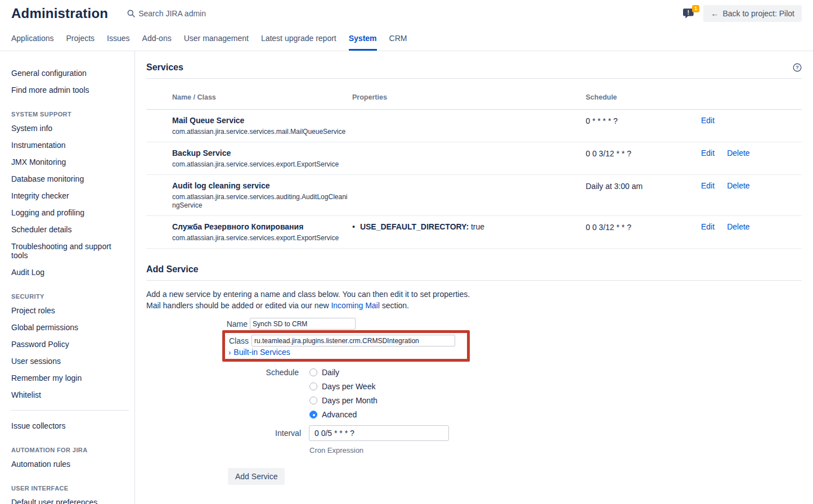 The width and height of the screenshot is (813, 504). I want to click on notification-badge: 1, so click(695, 9).